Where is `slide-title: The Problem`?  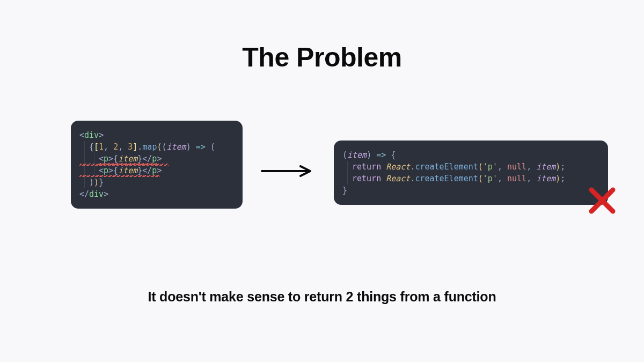 slide-title: The Problem is located at coordinates (322, 57).